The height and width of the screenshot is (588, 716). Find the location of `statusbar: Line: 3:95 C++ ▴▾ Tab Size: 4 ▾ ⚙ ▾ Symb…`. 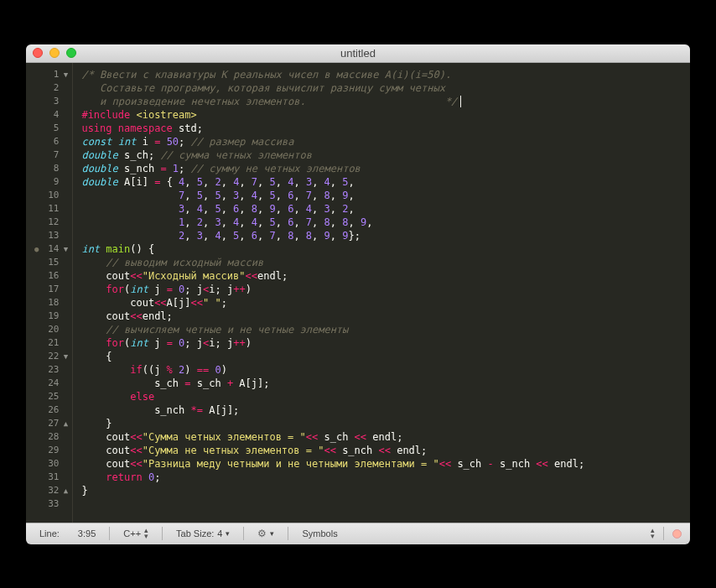

statusbar: Line: 3:95 C++ ▴▾ Tab Size: 4 ▾ ⚙ ▾ Symb… is located at coordinates (358, 533).